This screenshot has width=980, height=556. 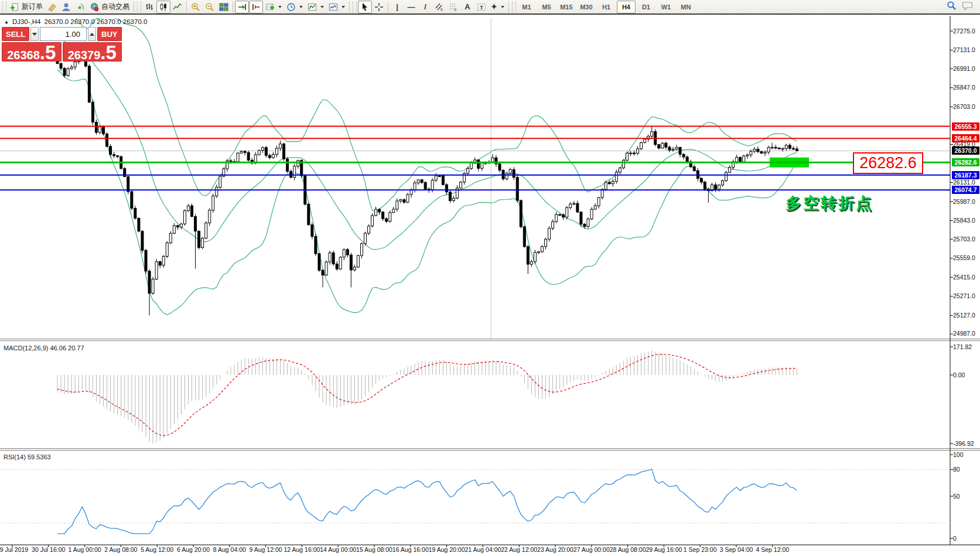 What do you see at coordinates (6, 22) in the screenshot?
I see `collapse-chart-icon: ▲` at bounding box center [6, 22].